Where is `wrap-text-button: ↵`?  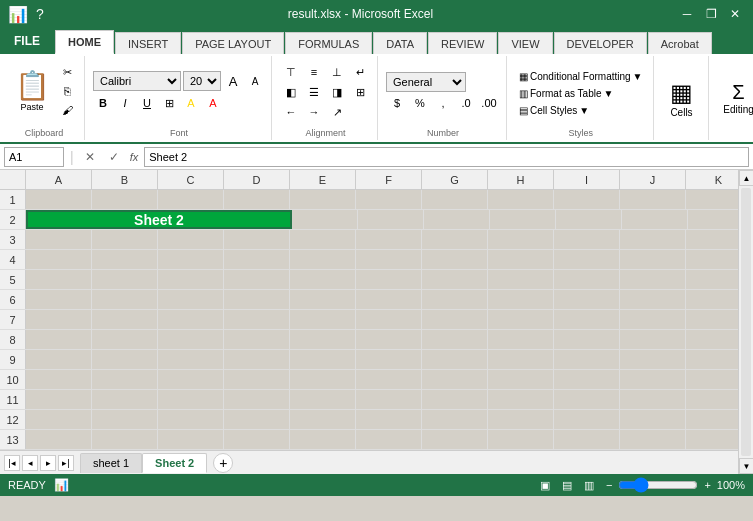
wrap-text-button: ↵ is located at coordinates (360, 72).